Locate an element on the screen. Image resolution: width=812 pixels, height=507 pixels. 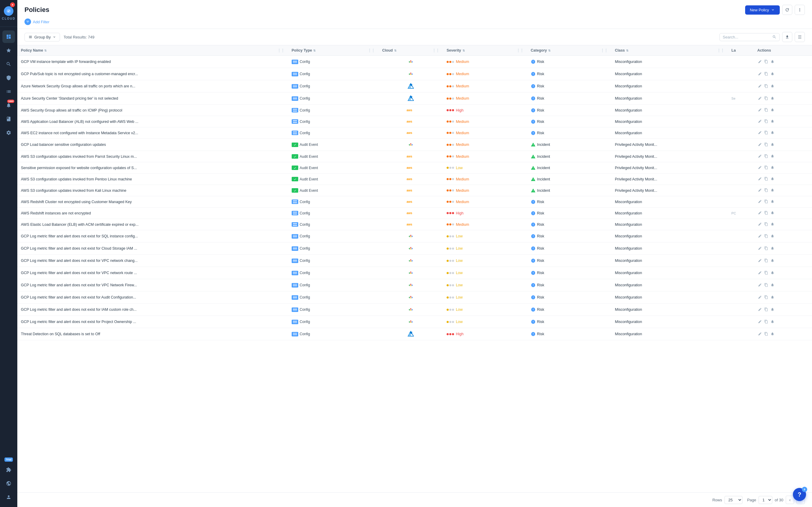
group-by-button: Group By is located at coordinates (42, 37).